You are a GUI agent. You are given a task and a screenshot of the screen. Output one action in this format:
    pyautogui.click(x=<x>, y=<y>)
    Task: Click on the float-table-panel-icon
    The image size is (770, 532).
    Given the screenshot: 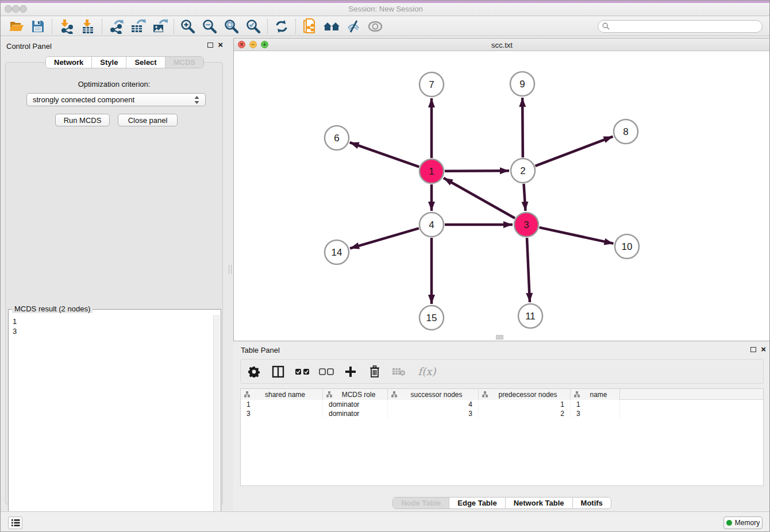 What is the action you would take?
    pyautogui.click(x=753, y=349)
    